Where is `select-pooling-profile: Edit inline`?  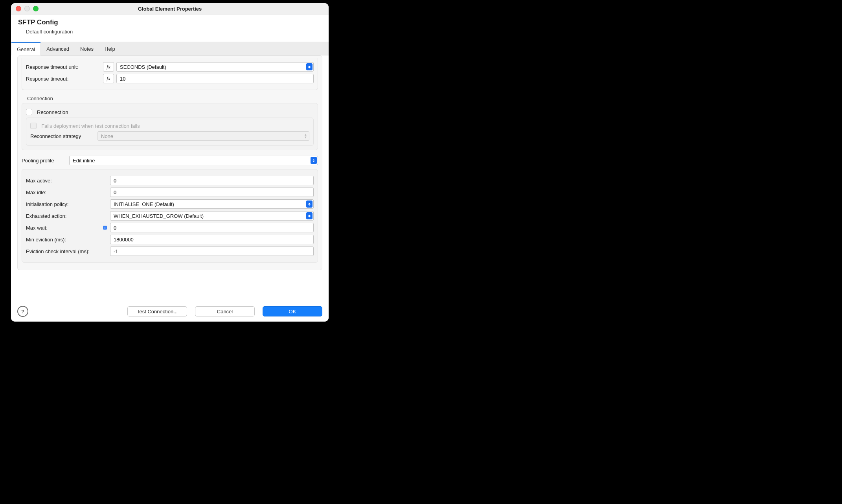 select-pooling-profile: Edit inline is located at coordinates (193, 160).